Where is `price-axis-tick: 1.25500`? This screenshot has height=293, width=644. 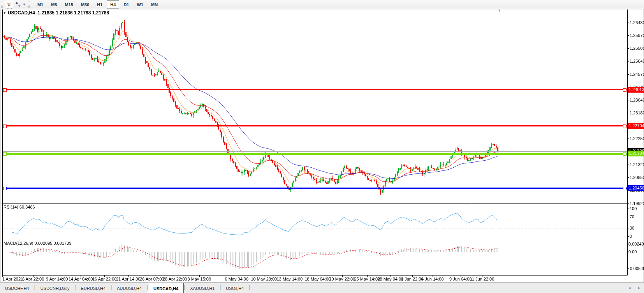
price-axis-tick: 1.25500 is located at coordinates (637, 48).